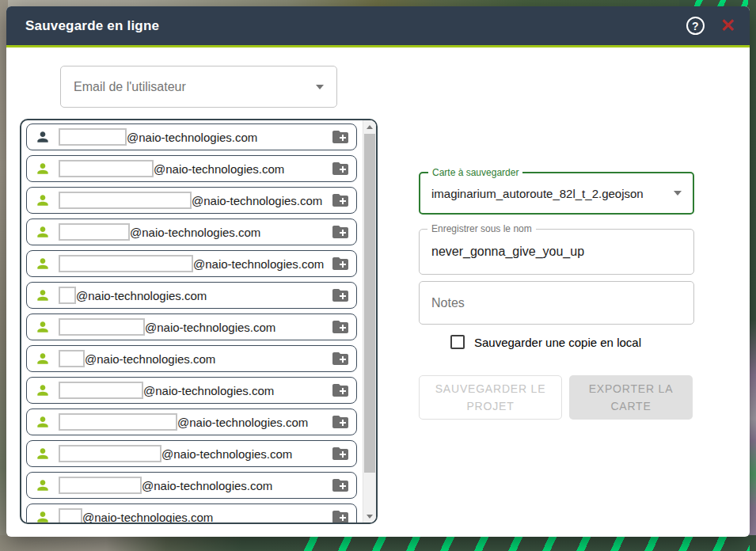 This screenshot has height=551, width=756. I want to click on help-icon: ?, so click(695, 25).